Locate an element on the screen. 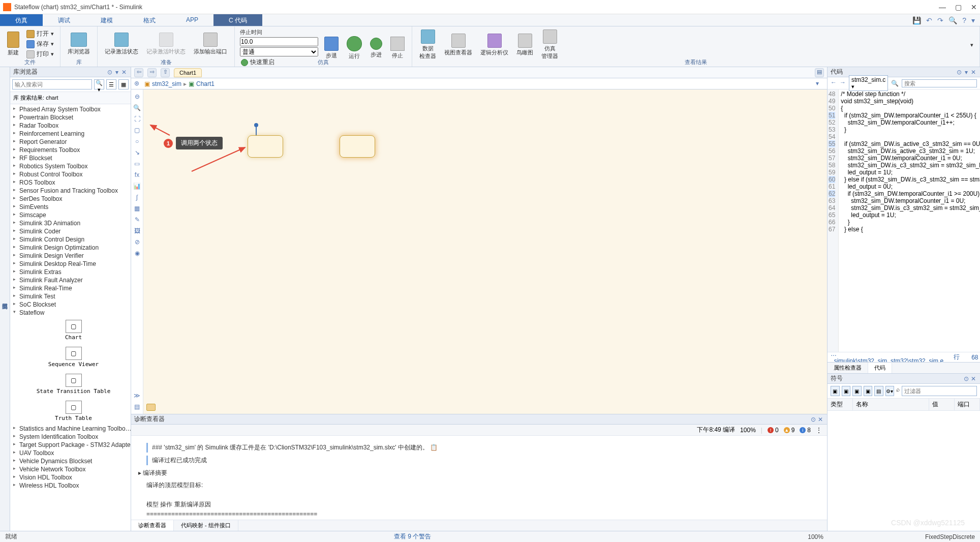 This screenshot has height=542, width=980. tree-item: SerDes Toolbox is located at coordinates (70, 199).